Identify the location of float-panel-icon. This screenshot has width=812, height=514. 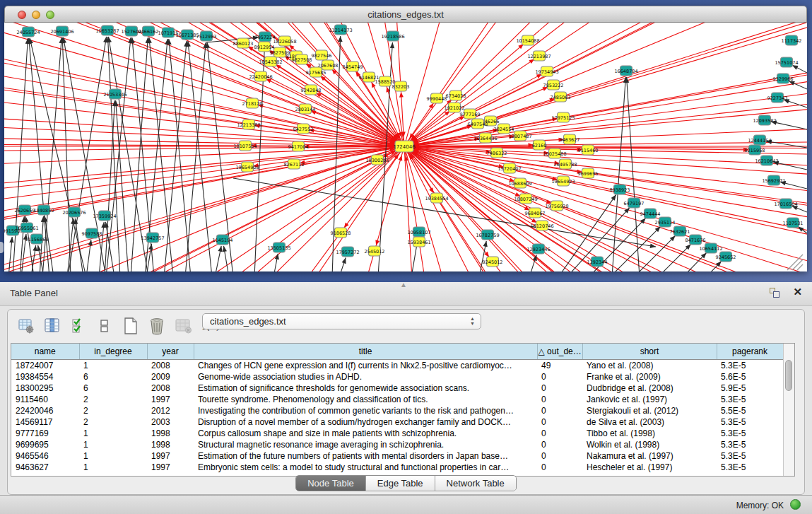
(775, 293).